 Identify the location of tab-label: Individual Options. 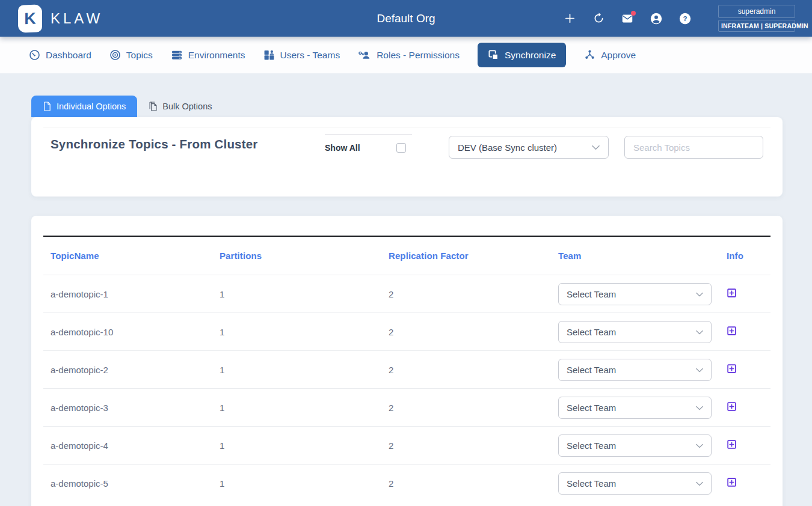
(91, 106).